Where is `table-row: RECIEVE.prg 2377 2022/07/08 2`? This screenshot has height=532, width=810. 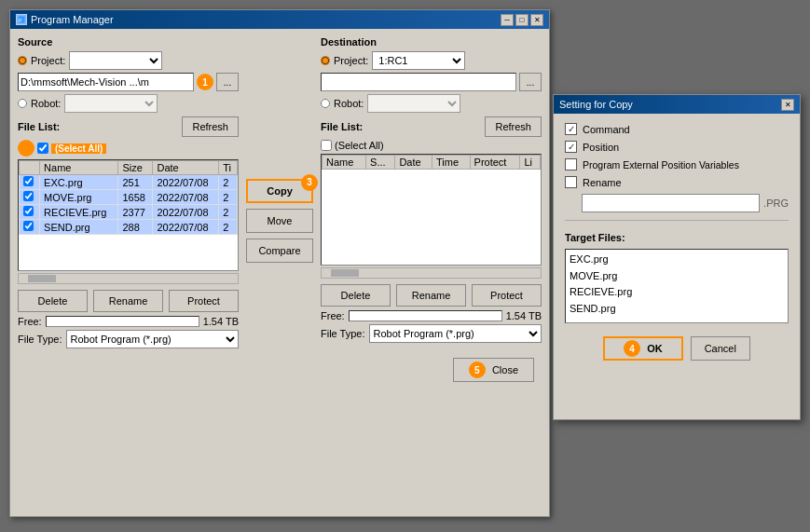 table-row: RECIEVE.prg 2377 2022/07/08 2 is located at coordinates (129, 212).